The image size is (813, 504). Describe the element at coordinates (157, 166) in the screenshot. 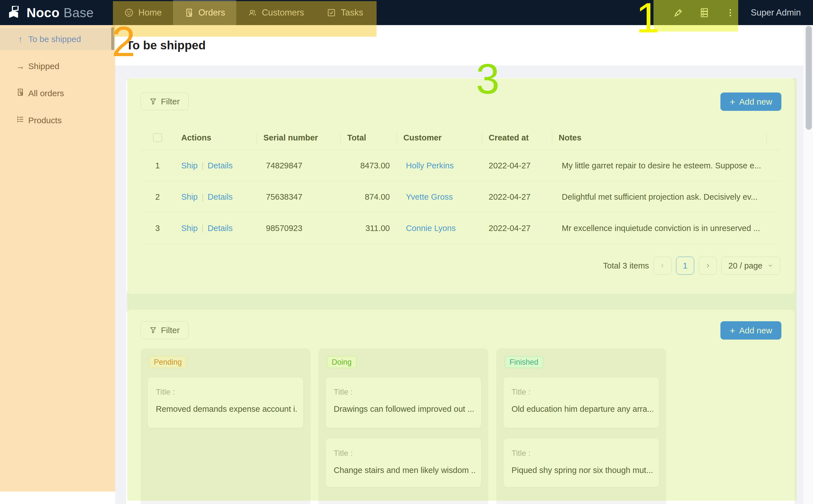

I see `row-index: 1` at that location.